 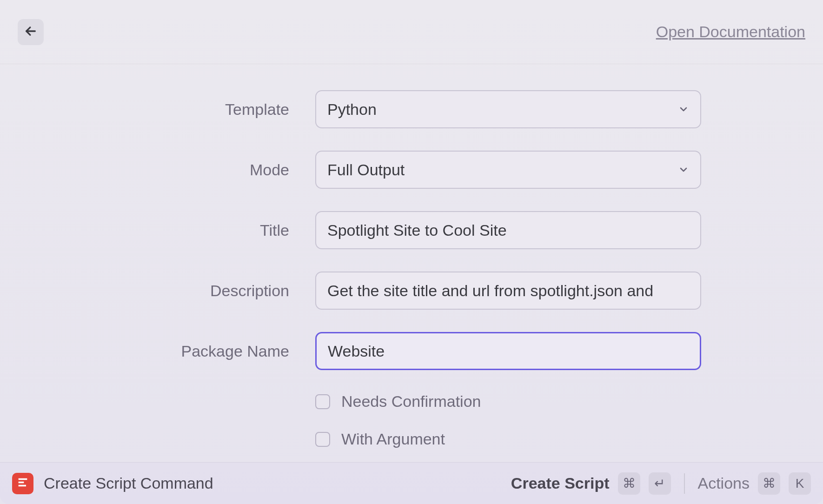 What do you see at coordinates (508, 351) in the screenshot?
I see `package-name-input` at bounding box center [508, 351].